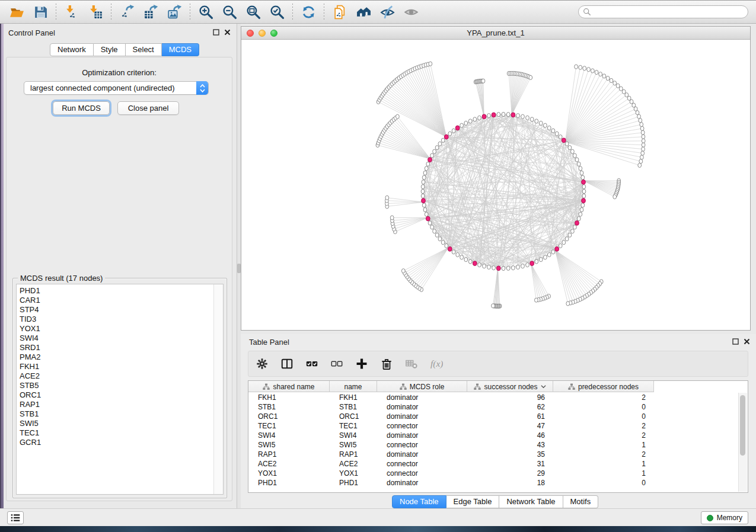  Describe the element at coordinates (40, 12) in the screenshot. I see `save-session-button` at that location.